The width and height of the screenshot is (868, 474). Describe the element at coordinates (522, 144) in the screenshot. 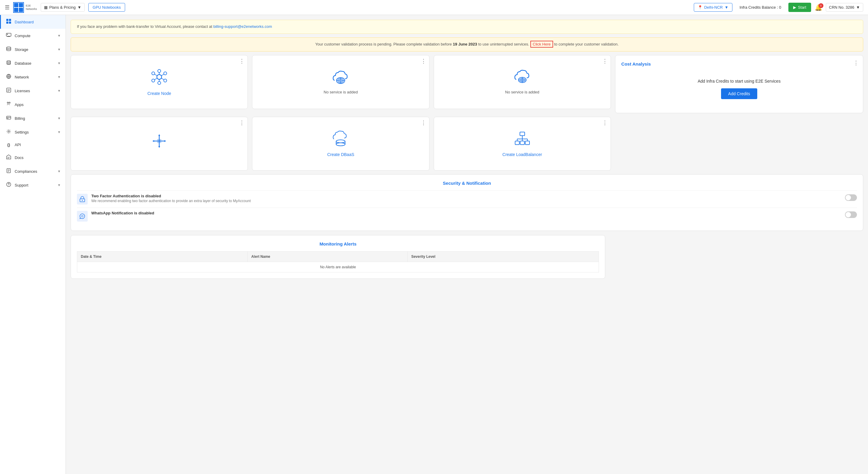

I see `create-loadbalancer-card: ⋮ Create LoadBalancer` at that location.